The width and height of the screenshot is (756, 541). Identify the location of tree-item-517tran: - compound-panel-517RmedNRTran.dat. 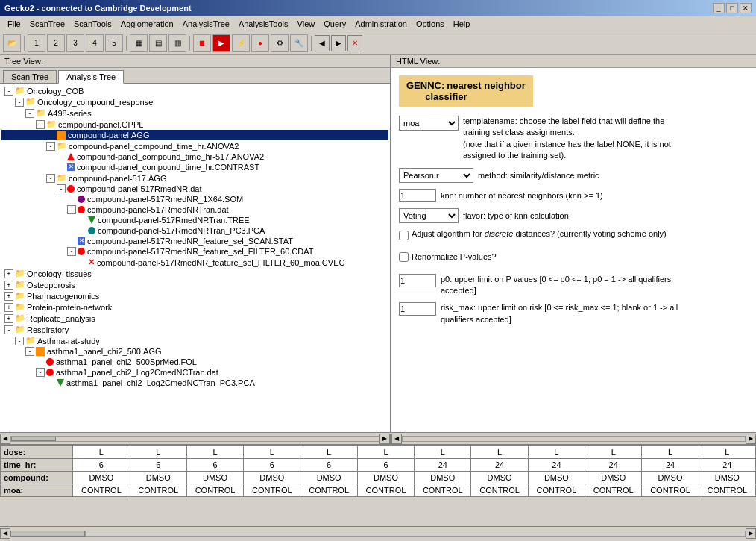
(195, 210).